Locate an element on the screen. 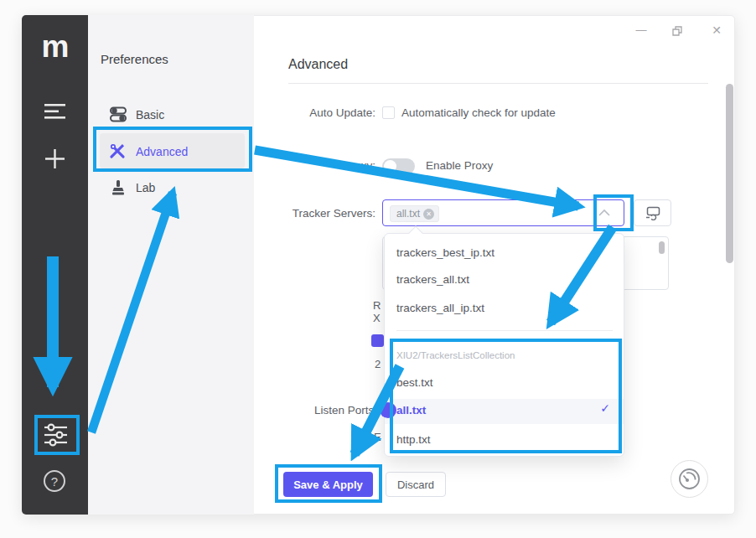  save-apply-button: Save & Apply is located at coordinates (329, 484).